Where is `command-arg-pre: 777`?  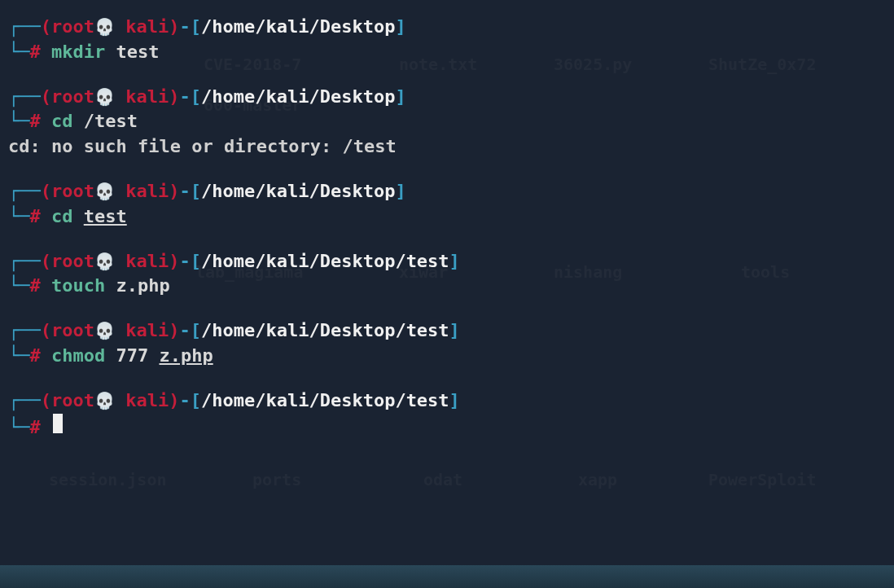
command-arg-pre: 777 is located at coordinates (137, 357).